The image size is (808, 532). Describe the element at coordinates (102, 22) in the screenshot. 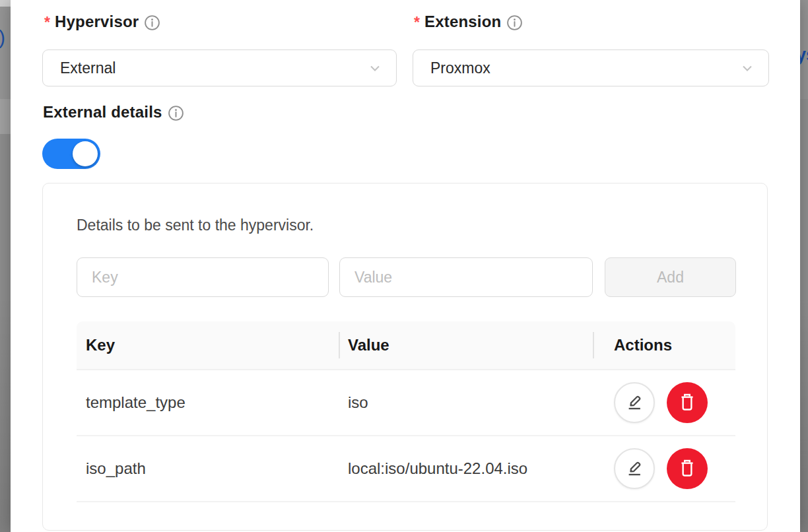

I see `hypervisor-label: * Hypervisor` at that location.